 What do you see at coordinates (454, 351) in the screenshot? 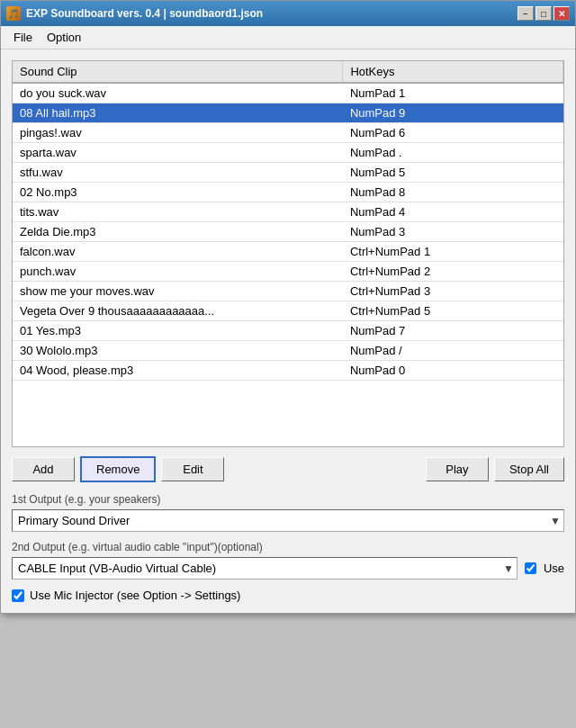
I see `hotkey-cell: NumPad /` at bounding box center [454, 351].